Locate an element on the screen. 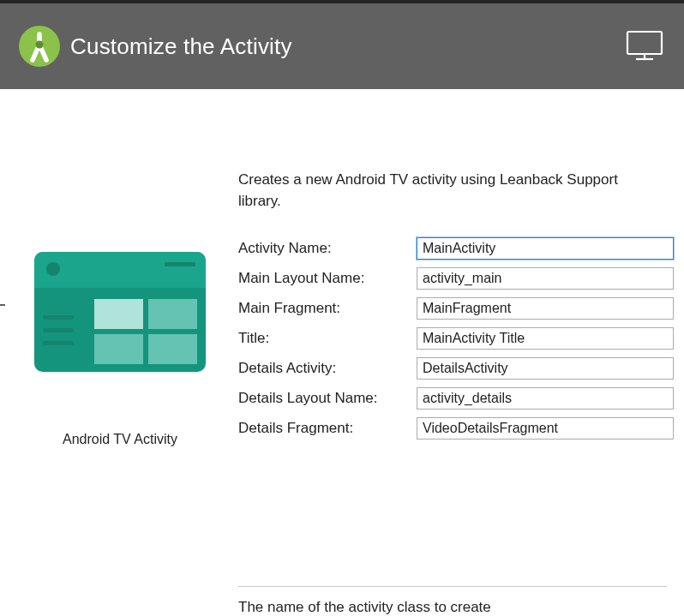  field-row-details-fragment: Details Fragment: is located at coordinates (456, 428).